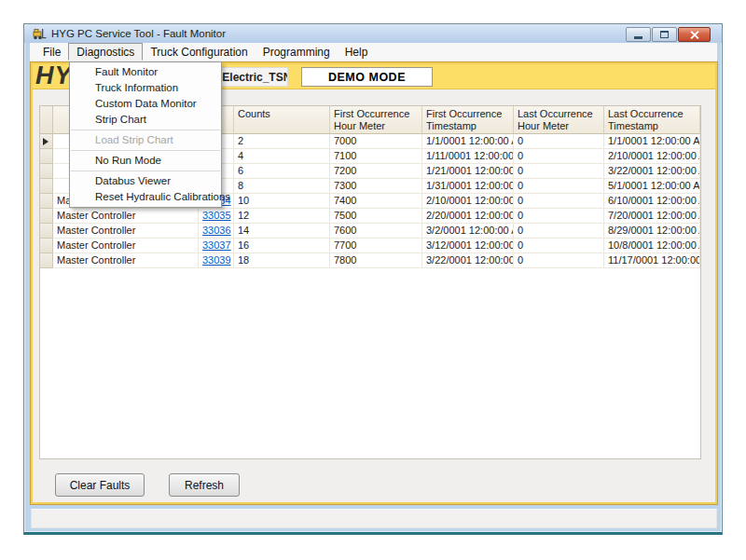 The height and width of the screenshot is (560, 746). What do you see at coordinates (377, 246) in the screenshot?
I see `cell-first_hour: 7700` at bounding box center [377, 246].